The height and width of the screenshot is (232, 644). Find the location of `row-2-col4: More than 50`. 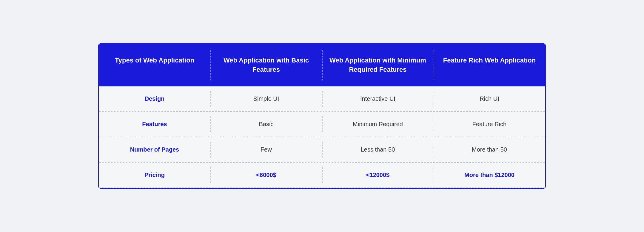

row-2-col4: More than 50 is located at coordinates (489, 149).